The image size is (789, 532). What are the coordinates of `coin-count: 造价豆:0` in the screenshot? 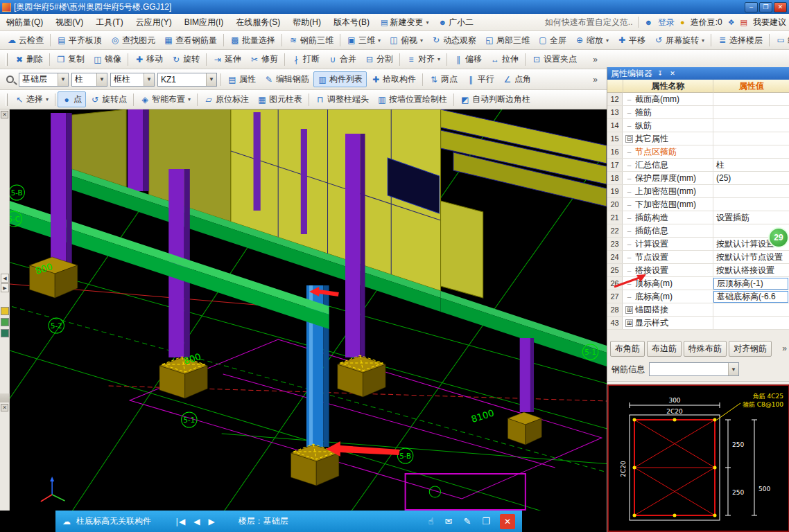 It's located at (706, 22).